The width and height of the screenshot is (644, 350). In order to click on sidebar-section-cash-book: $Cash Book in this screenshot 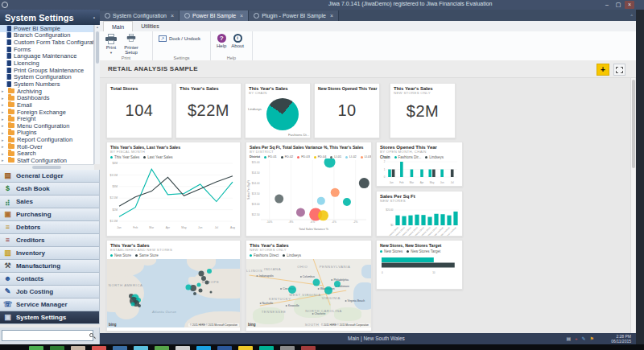, I will do `click(50, 189)`.